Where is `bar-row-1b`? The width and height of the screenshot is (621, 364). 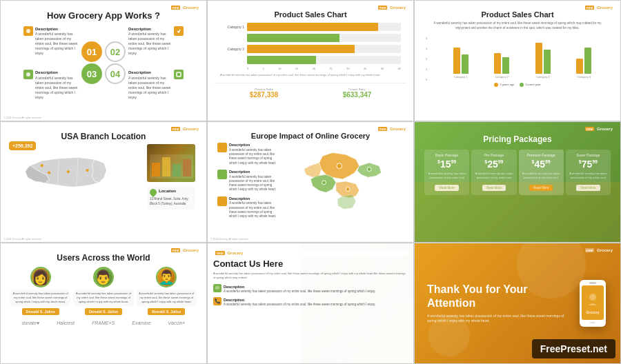 bar-row-1b is located at coordinates (310, 38).